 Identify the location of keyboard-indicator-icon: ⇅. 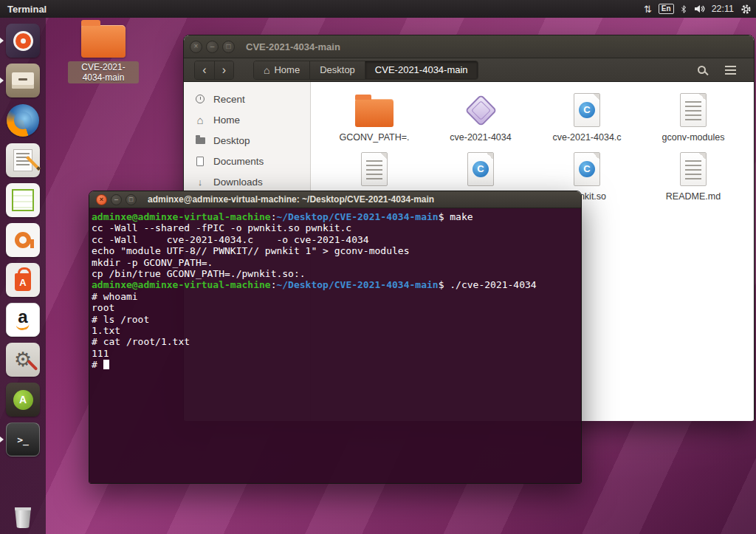
(648, 9).